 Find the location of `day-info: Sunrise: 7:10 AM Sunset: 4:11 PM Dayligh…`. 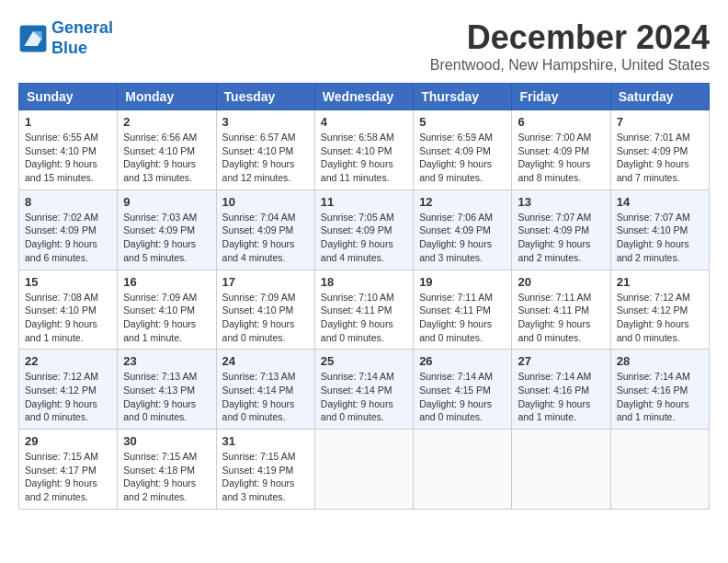

day-info: Sunrise: 7:10 AM Sunset: 4:11 PM Dayligh… is located at coordinates (358, 317).